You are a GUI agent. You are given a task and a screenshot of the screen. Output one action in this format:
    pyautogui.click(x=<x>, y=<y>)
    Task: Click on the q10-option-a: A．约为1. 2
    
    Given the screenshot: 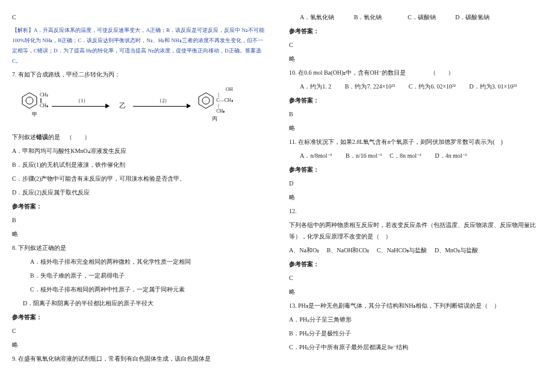 What is the action you would take?
    pyautogui.click(x=316, y=87)
    